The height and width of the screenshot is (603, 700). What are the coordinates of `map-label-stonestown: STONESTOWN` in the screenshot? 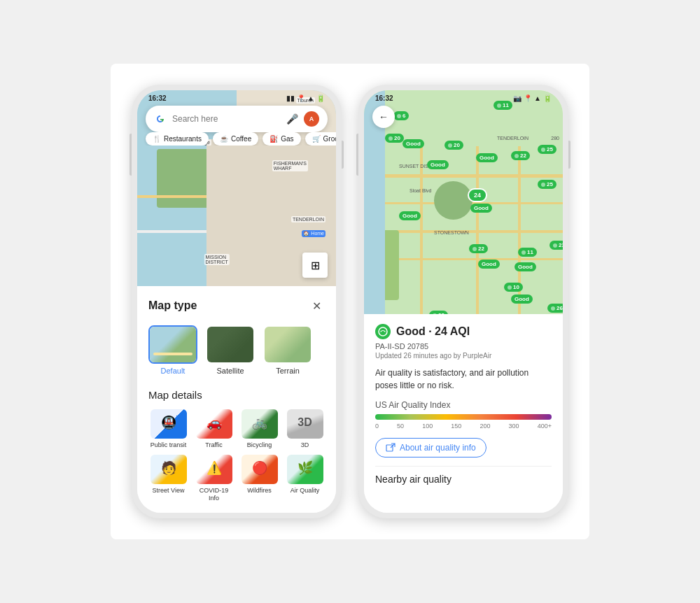 It's located at (451, 232).